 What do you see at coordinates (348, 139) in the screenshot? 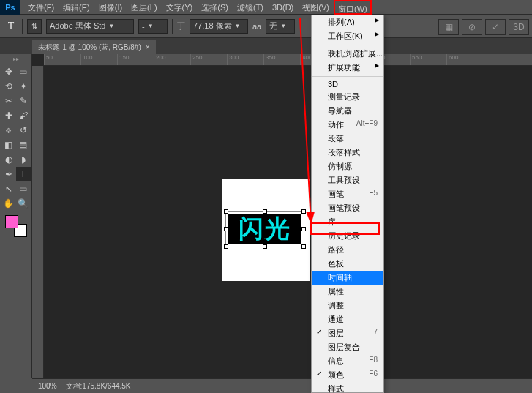
I see `menu-item-段落: 段落` at bounding box center [348, 139].